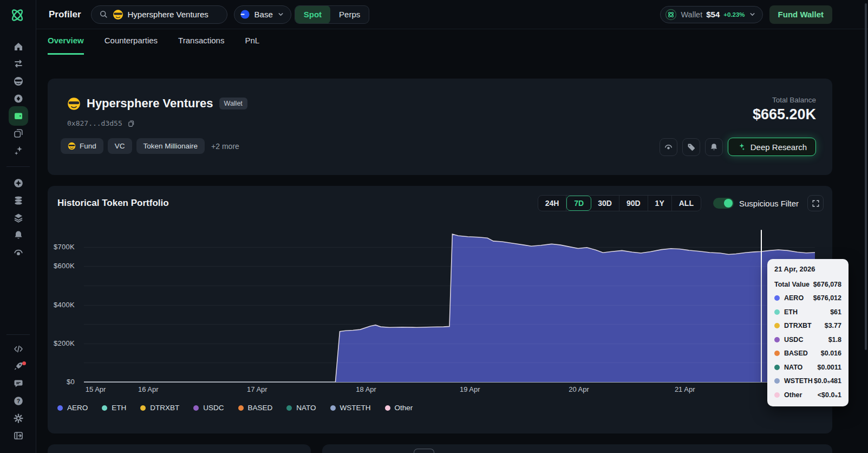 The width and height of the screenshot is (868, 453). Describe the element at coordinates (449, 391) in the screenshot. I see `x-axis-labels: 15 Apr16 Apr17 Apr18 Apr19 Apr20 Apr21 A…` at that location.